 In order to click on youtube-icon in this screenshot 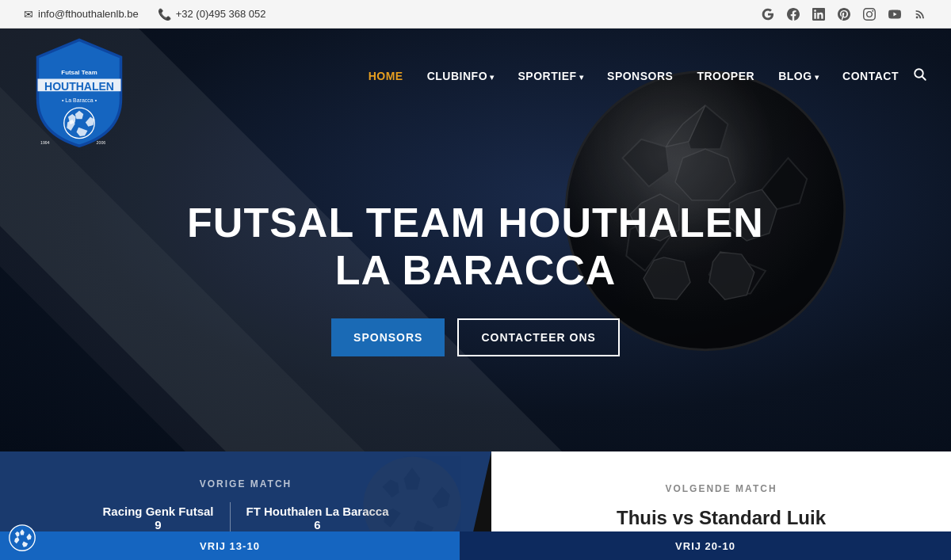, I will do `click(895, 14)`.